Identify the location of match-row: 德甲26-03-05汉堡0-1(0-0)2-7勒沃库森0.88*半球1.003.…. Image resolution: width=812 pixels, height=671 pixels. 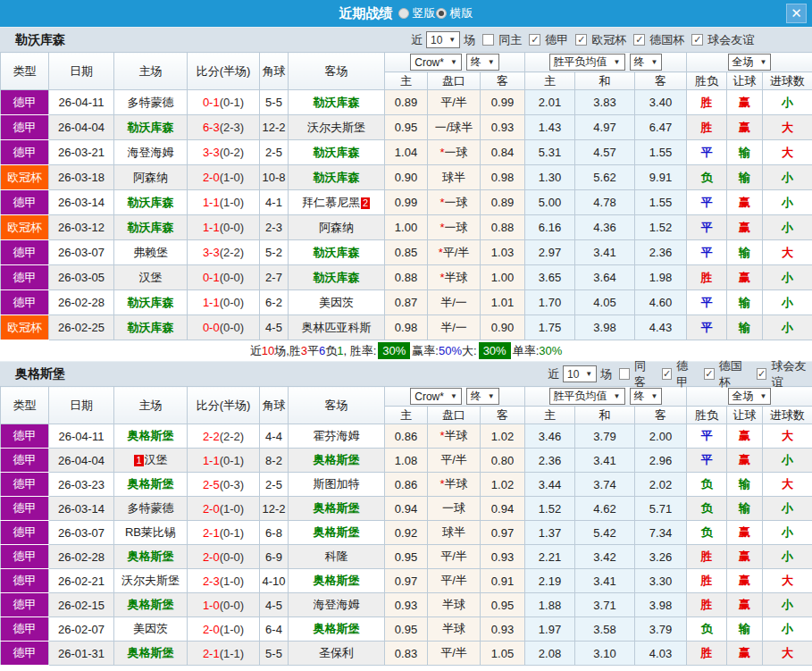
(406, 278).